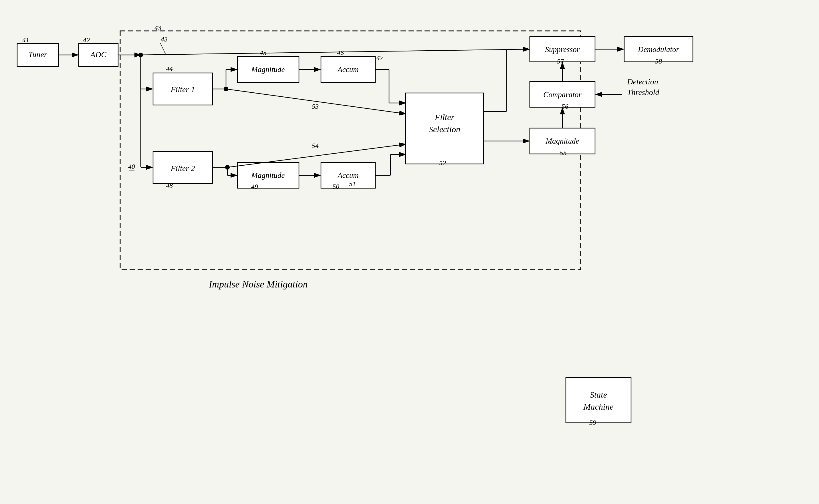 The height and width of the screenshot is (504, 819). Describe the element at coordinates (643, 82) in the screenshot. I see `svg-text: Detection` at that location.